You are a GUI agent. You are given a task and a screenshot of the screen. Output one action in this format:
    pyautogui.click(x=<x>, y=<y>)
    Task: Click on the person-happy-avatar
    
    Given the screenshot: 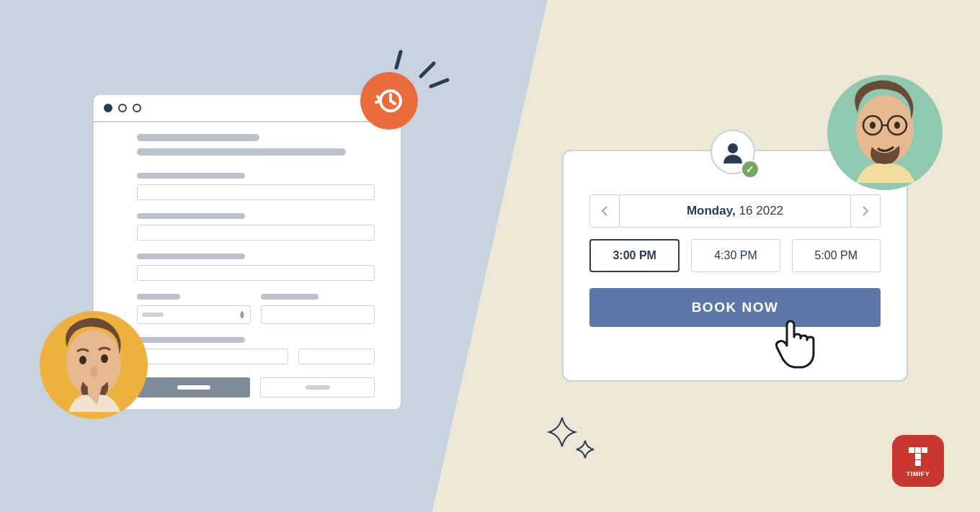 What is the action you would take?
    pyautogui.click(x=885, y=133)
    